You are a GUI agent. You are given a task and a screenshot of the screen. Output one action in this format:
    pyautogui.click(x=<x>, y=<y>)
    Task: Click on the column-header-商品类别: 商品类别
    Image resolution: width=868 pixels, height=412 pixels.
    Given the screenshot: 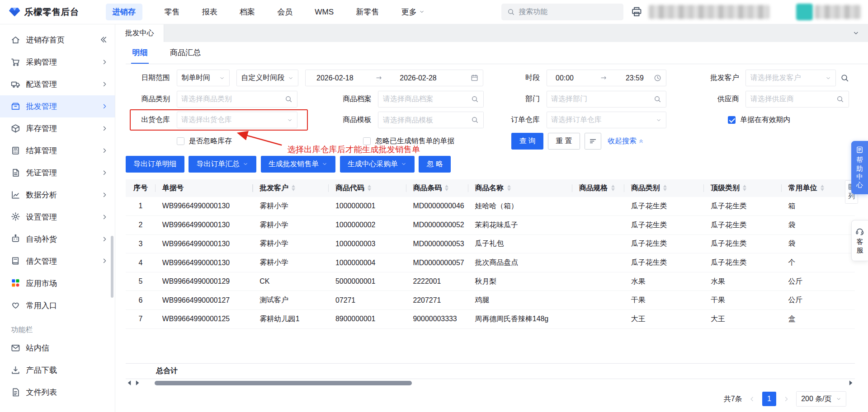 What is the action you would take?
    pyautogui.click(x=664, y=188)
    